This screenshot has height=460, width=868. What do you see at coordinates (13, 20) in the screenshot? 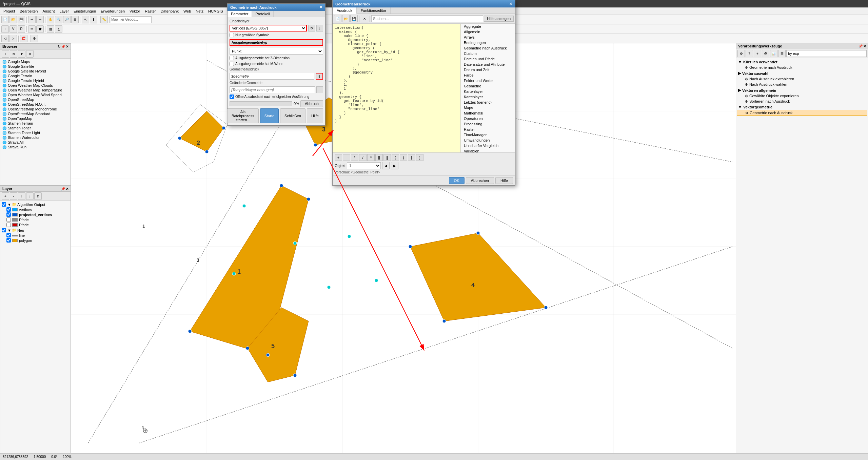
I see `open-btn: 📂` at bounding box center [13, 20].